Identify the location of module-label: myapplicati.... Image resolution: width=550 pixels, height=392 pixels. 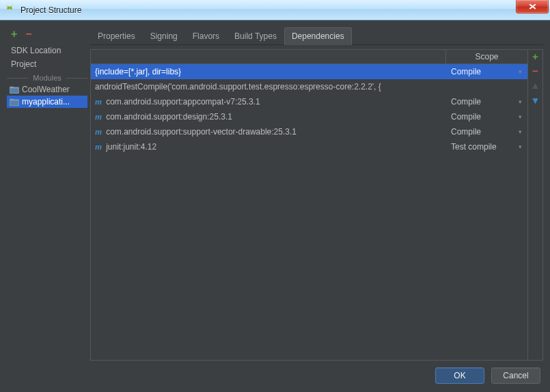
(46, 102).